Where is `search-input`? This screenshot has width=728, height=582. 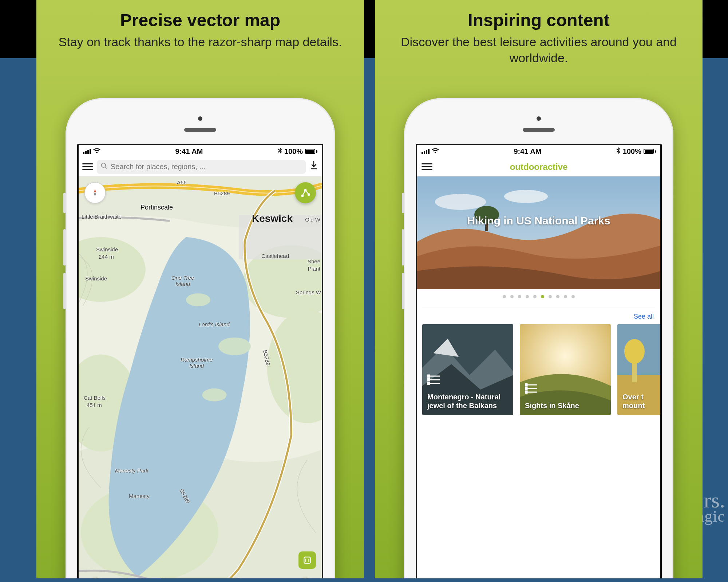 search-input is located at coordinates (206, 167).